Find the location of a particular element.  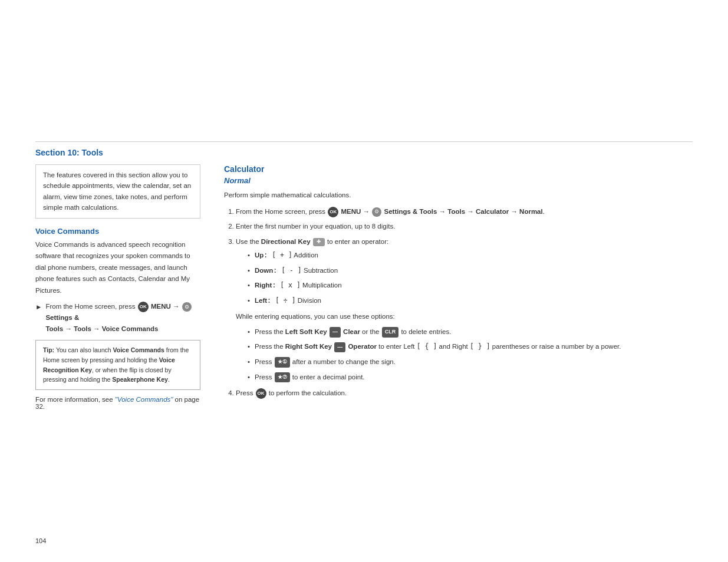

page-number: 104 is located at coordinates (41, 541).